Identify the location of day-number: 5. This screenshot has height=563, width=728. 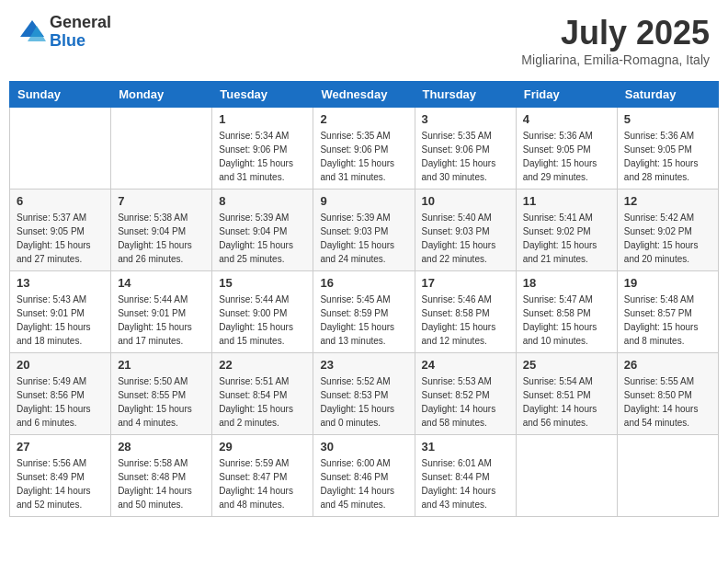
(667, 120).